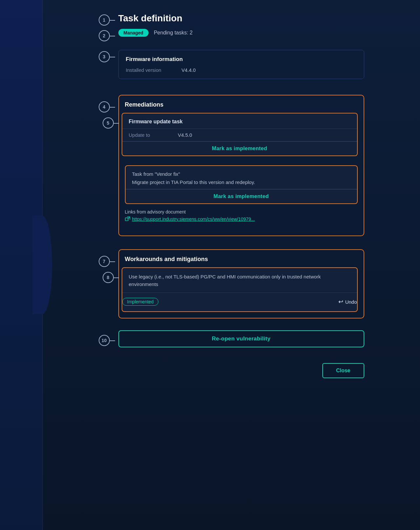  What do you see at coordinates (241, 185) in the screenshot?
I see `vendor-task-card: Task from "Vendor fix" Migrate project i…` at bounding box center [241, 185].